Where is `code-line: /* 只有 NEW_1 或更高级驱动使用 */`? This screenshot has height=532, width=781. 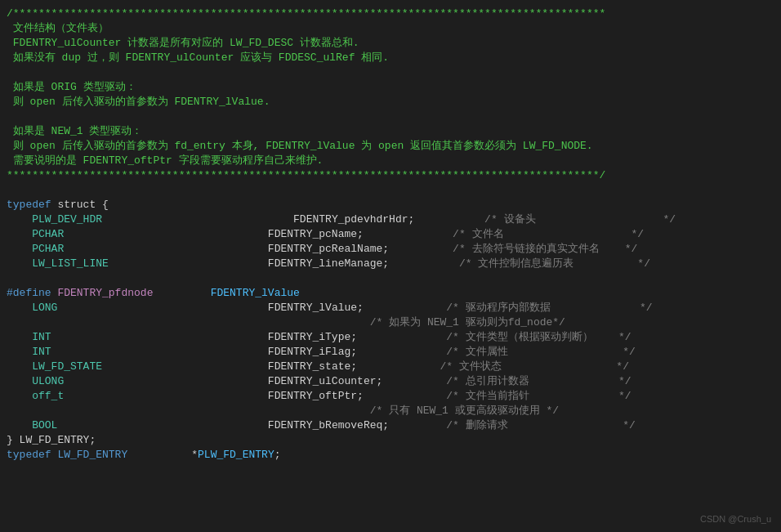
code-line: /* 只有 NEW_1 或更高级驱动使用 */ is located at coordinates (390, 411).